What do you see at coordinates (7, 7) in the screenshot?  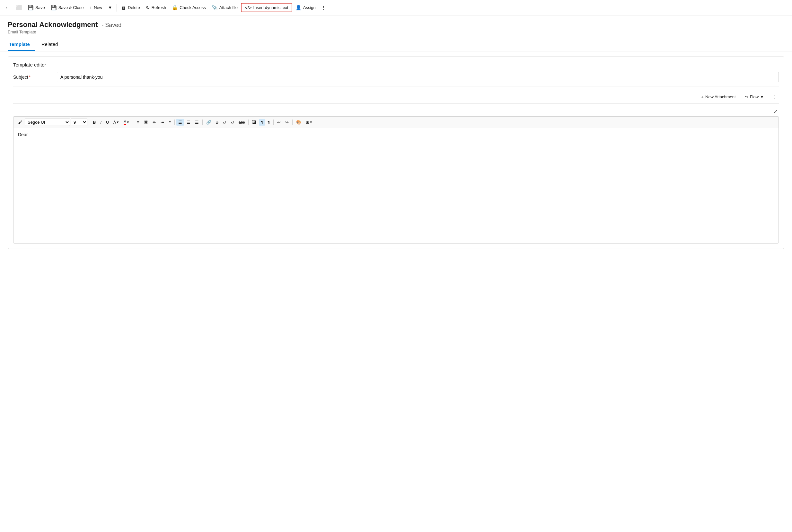 I see `back-icon: ←` at bounding box center [7, 7].